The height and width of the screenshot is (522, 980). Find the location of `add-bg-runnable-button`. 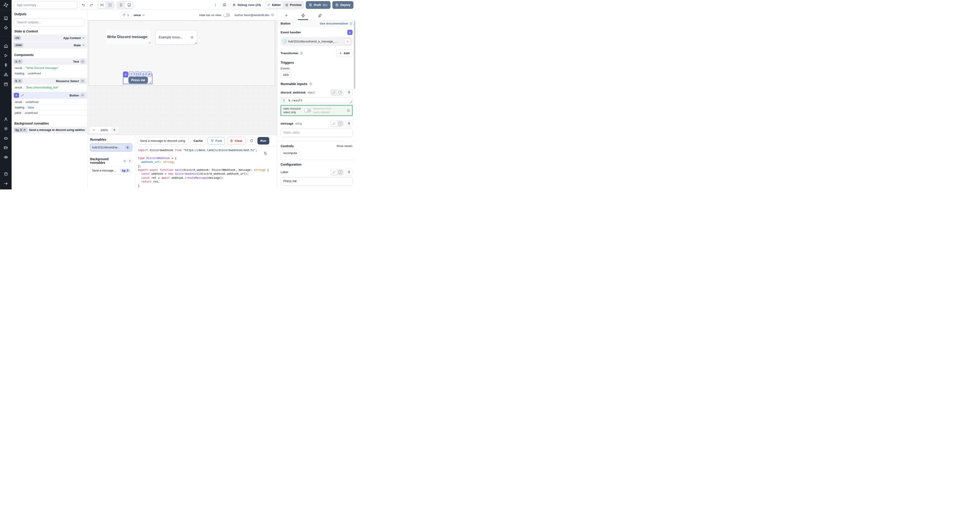

add-bg-runnable-button is located at coordinates (130, 161).